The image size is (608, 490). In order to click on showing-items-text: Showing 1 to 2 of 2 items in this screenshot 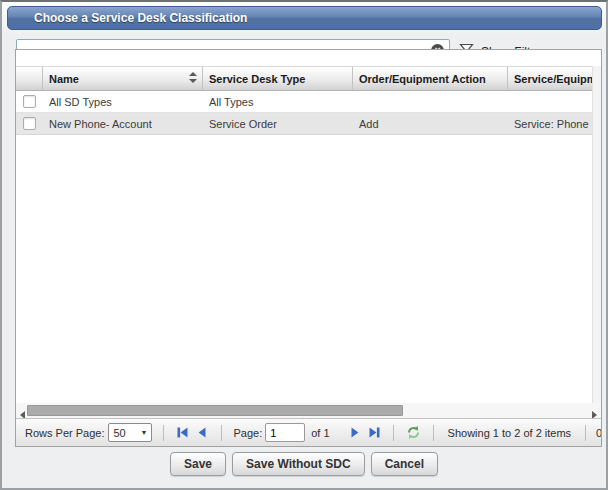, I will do `click(510, 433)`.